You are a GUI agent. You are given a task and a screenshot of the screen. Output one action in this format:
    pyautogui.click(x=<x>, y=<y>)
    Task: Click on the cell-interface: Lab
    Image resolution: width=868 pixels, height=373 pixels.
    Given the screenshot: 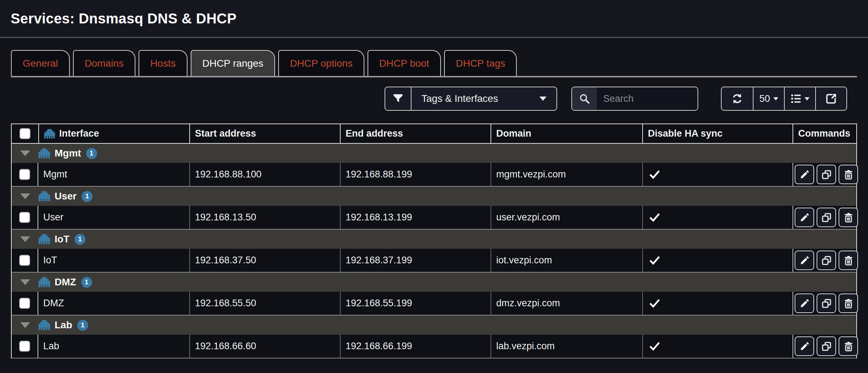 What is the action you would take?
    pyautogui.click(x=114, y=346)
    